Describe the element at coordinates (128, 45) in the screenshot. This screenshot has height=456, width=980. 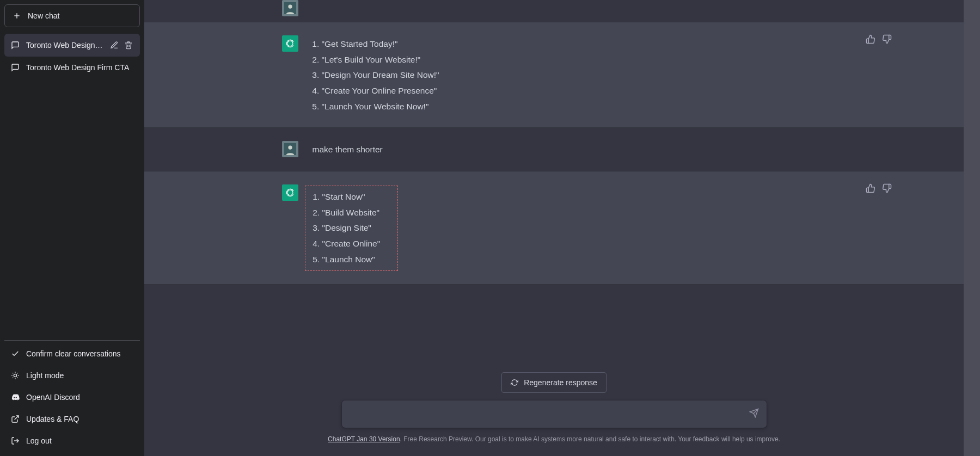
I see `trash-icon` at that location.